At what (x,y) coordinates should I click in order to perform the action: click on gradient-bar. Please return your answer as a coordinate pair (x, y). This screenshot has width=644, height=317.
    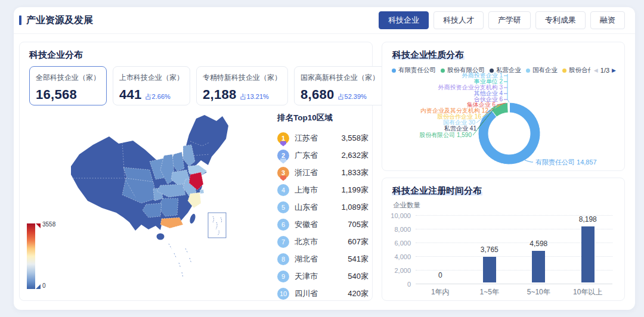
    Looking at the image, I should click on (31, 256).